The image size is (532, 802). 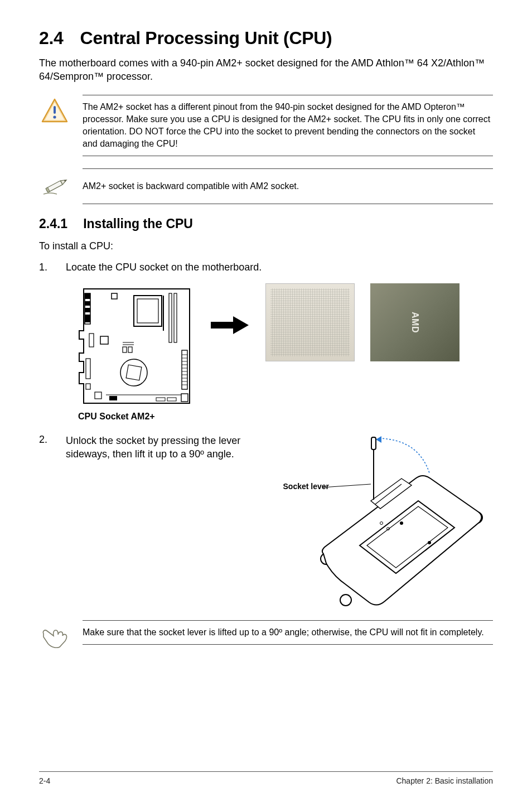 What do you see at coordinates (55, 183) in the screenshot?
I see `pencil-icon` at bounding box center [55, 183].